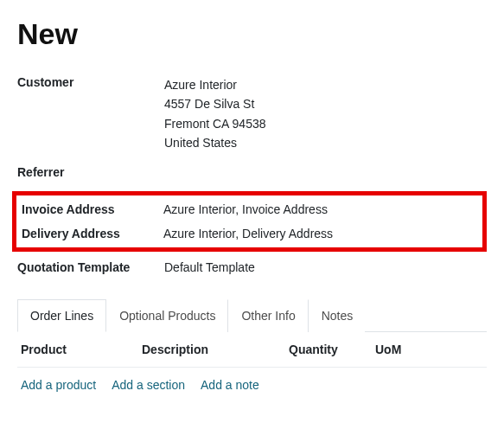 Image resolution: width=504 pixels, height=442 pixels. What do you see at coordinates (252, 172) in the screenshot?
I see `referrer-row: Referrer` at bounding box center [252, 172].